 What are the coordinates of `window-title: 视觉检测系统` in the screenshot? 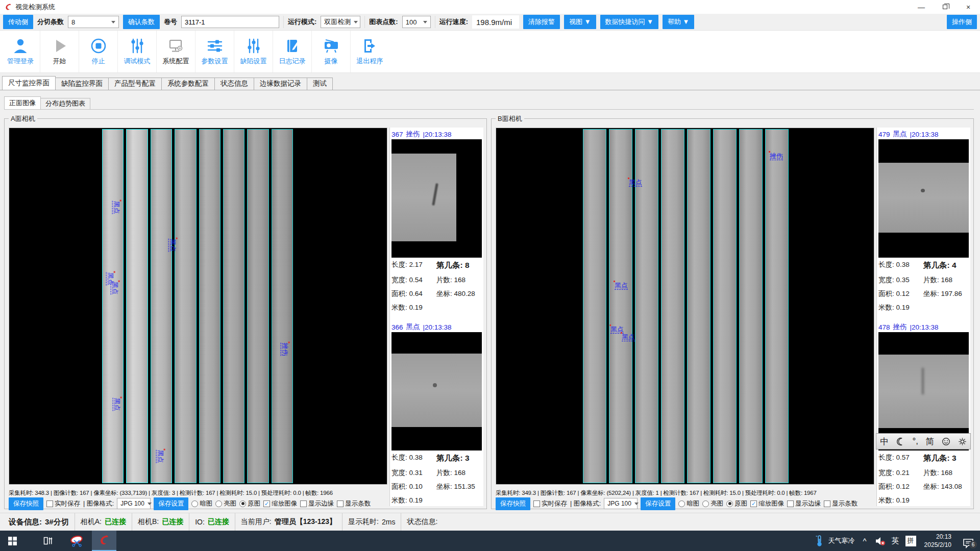 It's located at (35, 7).